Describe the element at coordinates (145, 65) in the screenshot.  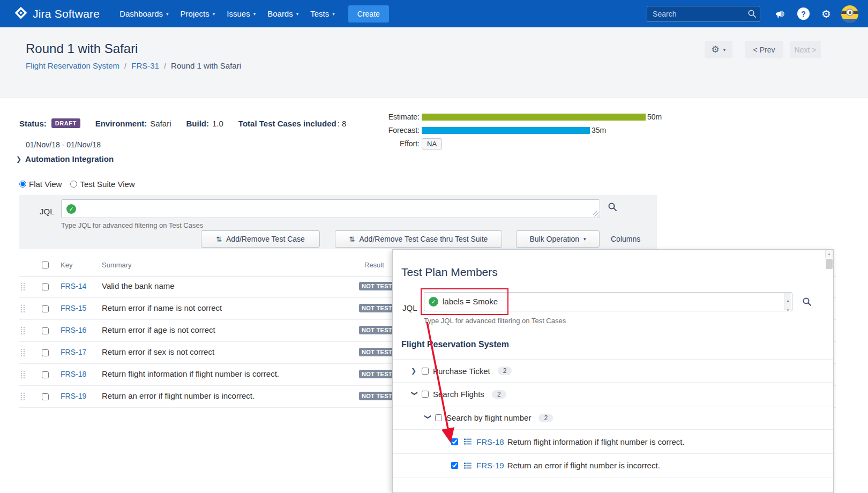
I see `breadcrumb-issue-link: FRS-31` at that location.